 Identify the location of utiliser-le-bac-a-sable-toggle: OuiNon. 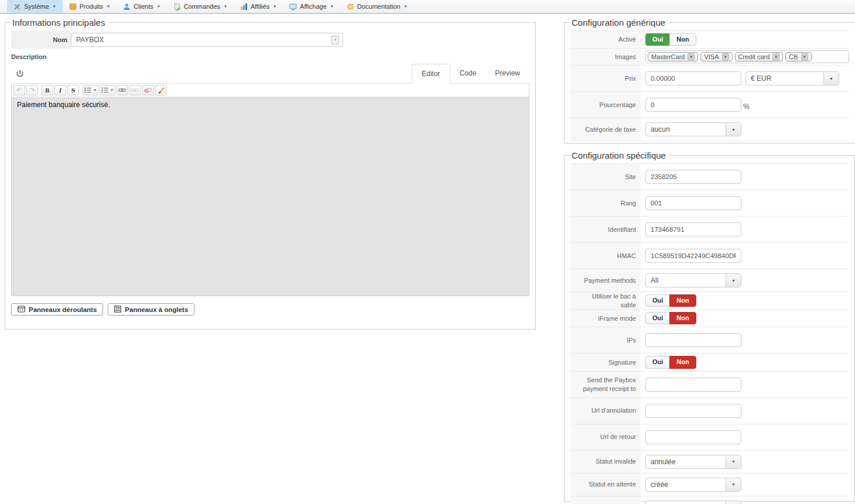
(671, 301).